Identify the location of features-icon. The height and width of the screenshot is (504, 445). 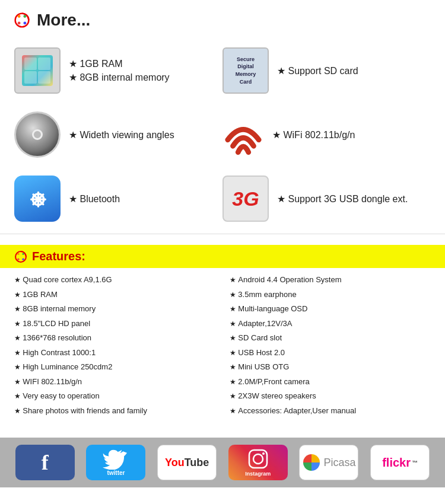
(21, 257).